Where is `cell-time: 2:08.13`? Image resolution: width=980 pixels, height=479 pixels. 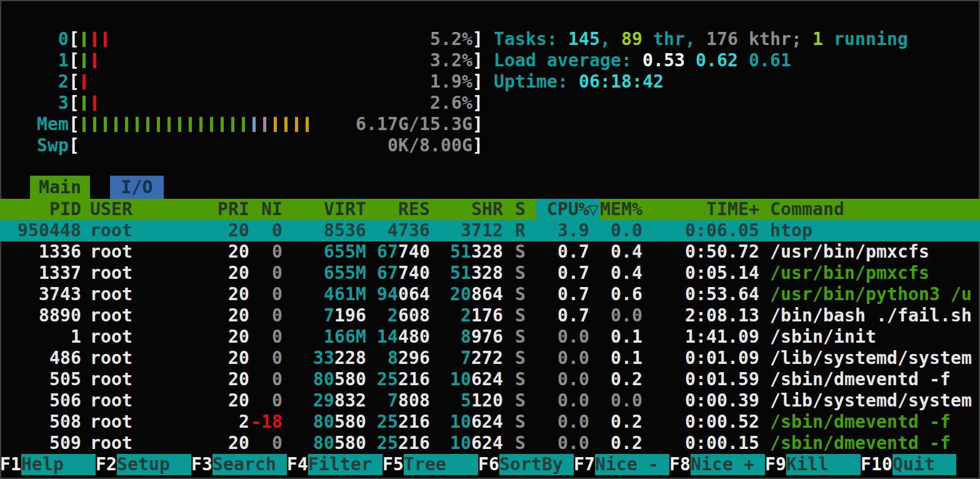 cell-time: 2:08.13 is located at coordinates (722, 316).